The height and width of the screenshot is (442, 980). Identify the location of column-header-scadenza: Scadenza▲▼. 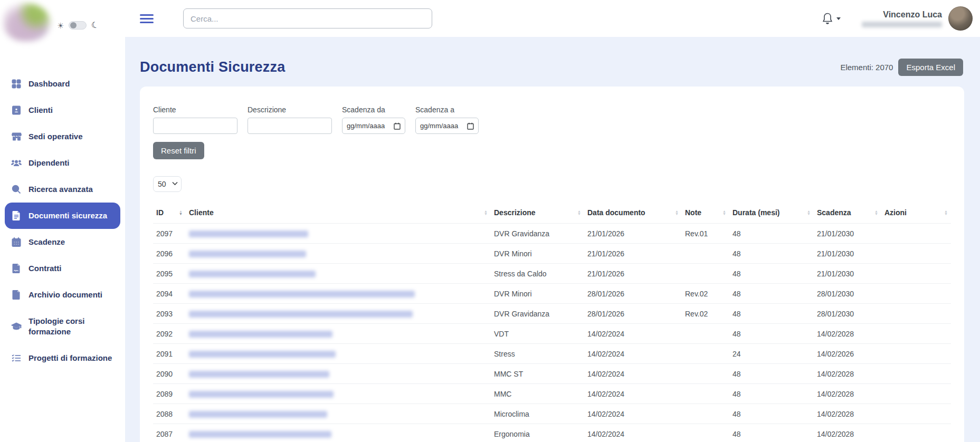
(848, 214).